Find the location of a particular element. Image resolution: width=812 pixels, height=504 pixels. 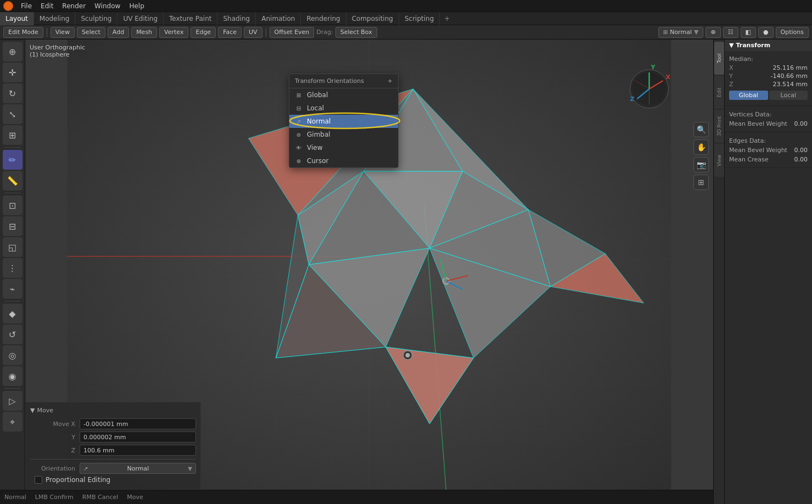

select-menu: Select is located at coordinates (91, 32).